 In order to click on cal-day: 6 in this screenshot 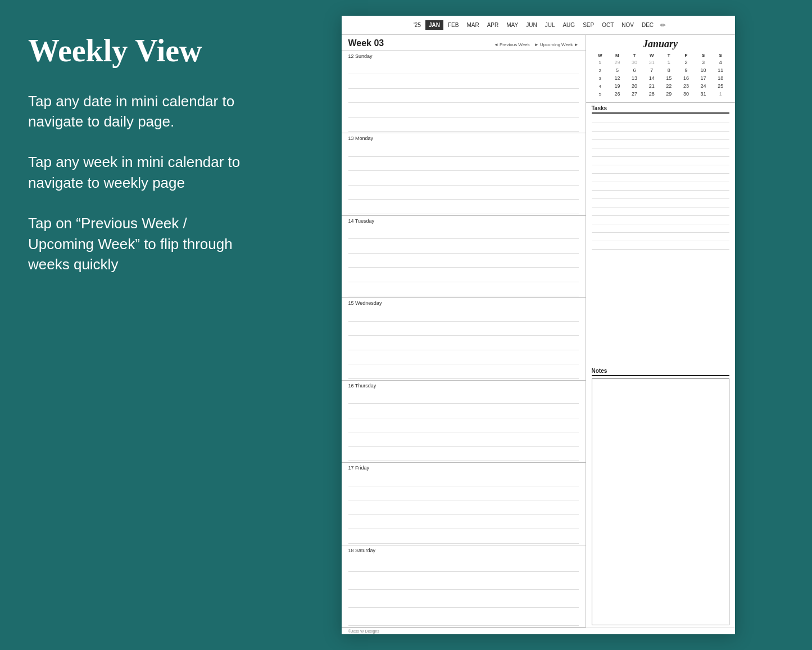, I will do `click(635, 70)`.